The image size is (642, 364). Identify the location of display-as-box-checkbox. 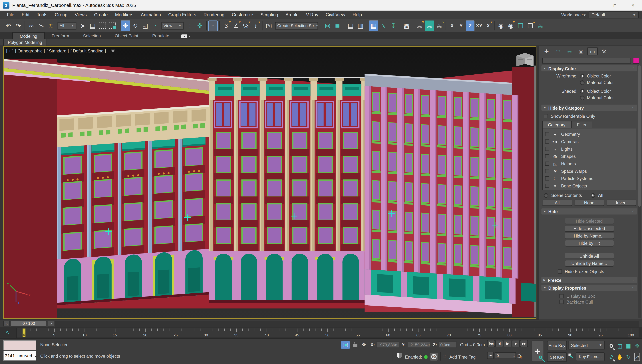
(562, 296).